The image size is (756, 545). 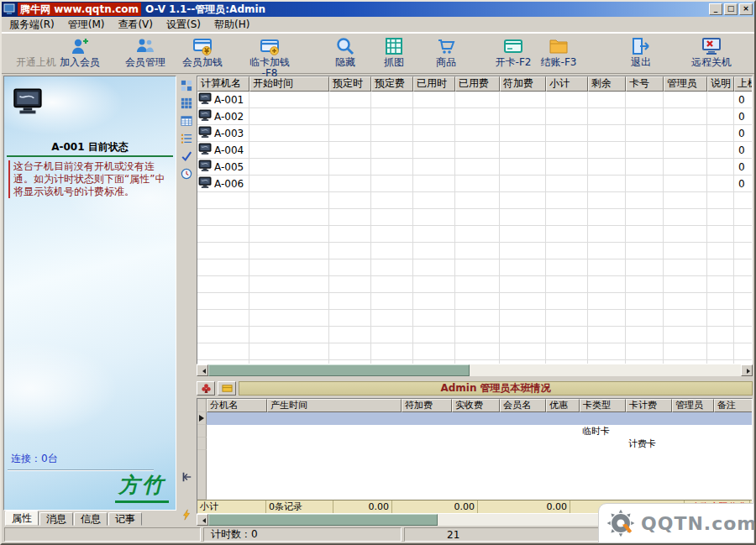 I want to click on quick-action-button, so click(x=186, y=515).